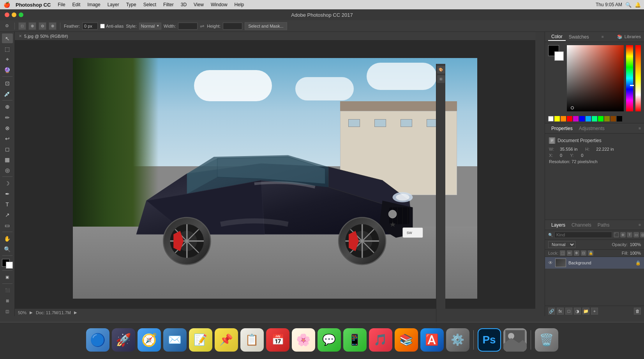 The width and height of the screenshot is (644, 359). What do you see at coordinates (560, 311) in the screenshot?
I see `add-style-btn: fx` at bounding box center [560, 311].